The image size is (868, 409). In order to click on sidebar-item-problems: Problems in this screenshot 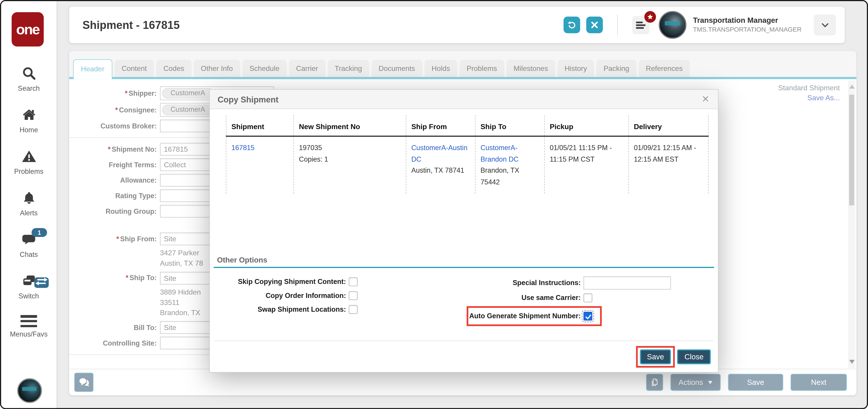, I will do `click(29, 162)`.